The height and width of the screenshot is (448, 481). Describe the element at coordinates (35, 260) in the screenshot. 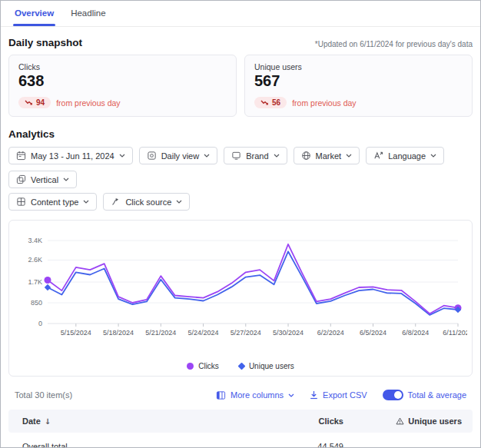

I see `svg-text: 2.6K` at that location.